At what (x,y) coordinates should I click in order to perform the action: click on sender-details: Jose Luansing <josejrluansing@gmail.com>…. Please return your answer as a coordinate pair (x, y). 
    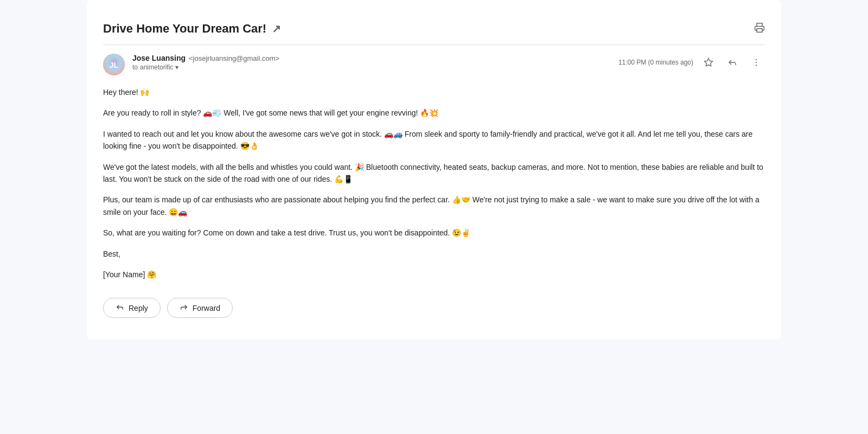
    Looking at the image, I should click on (206, 62).